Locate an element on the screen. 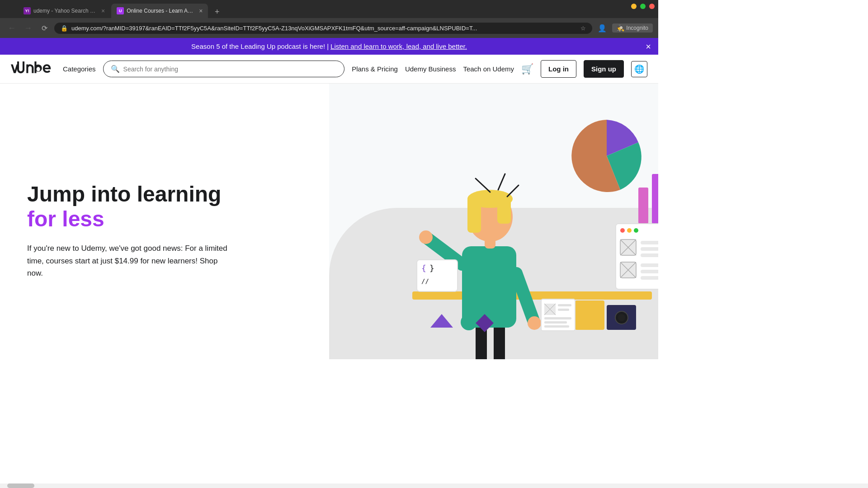 This screenshot has width=868, height=488. signup-button: Sign up is located at coordinates (604, 69).